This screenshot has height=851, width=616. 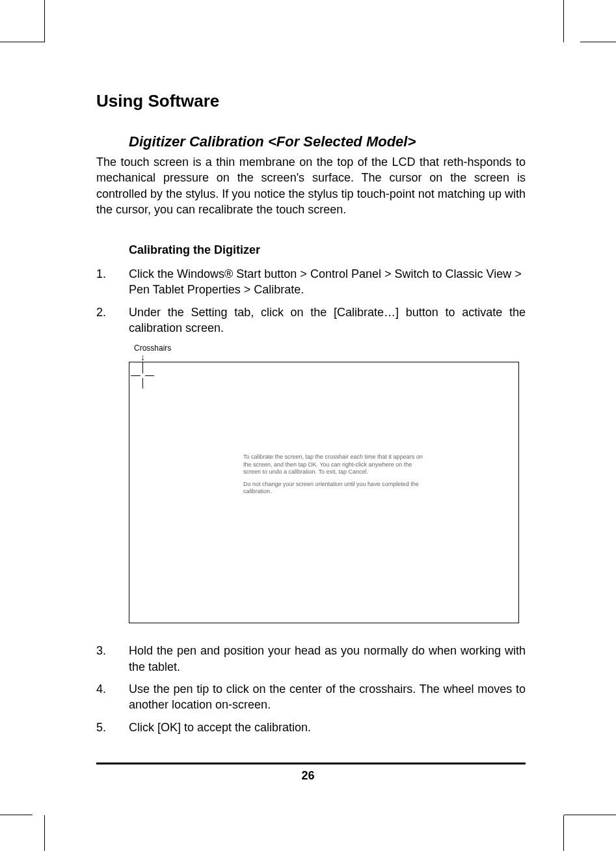 What do you see at coordinates (311, 301) in the screenshot?
I see `steps-list: 1. Click the Windows® Start button > Con…` at bounding box center [311, 301].